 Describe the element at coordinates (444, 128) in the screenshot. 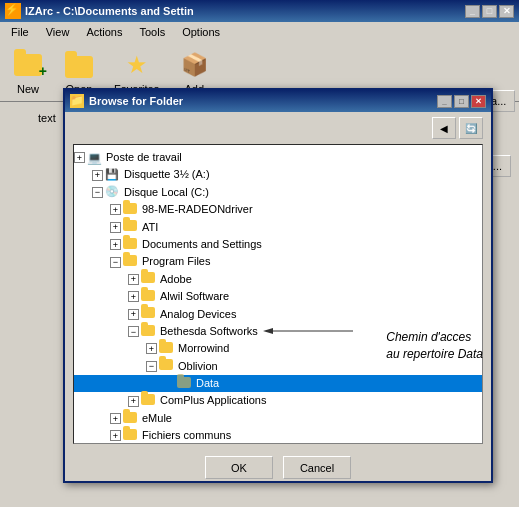

I see `nav-back-button: ◀` at that location.